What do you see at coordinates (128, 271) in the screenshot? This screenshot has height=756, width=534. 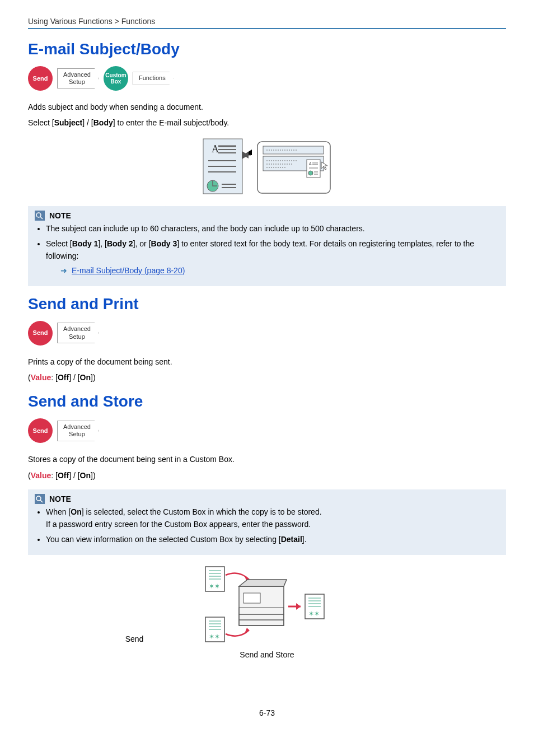 I see `xref-link-email: E-mail Subject/Body (page 8-20)` at bounding box center [128, 271].